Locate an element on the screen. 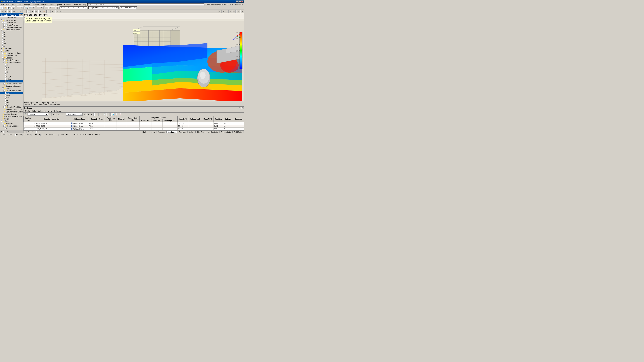  tree-tau: τ is located at coordinates (12, 74).